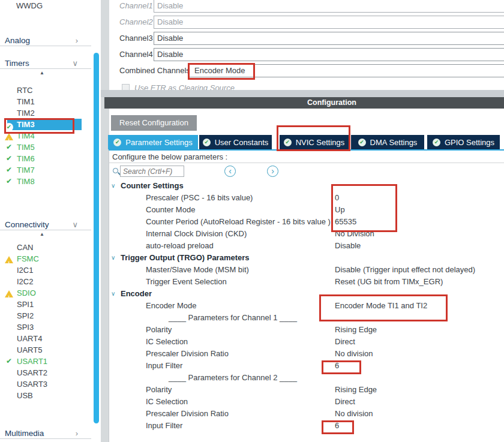  I want to click on sidebar-item-usart1: ✔USART1, so click(47, 361).